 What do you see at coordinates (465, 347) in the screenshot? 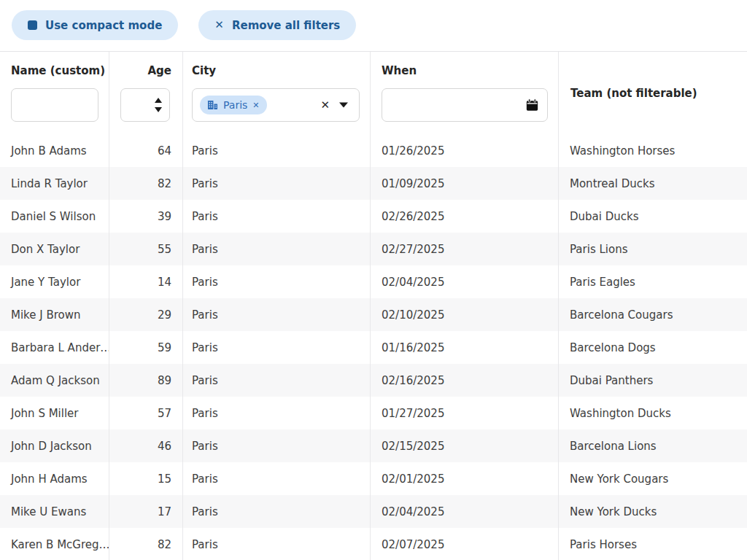
I see `cell-when: 01/16/2025` at bounding box center [465, 347].